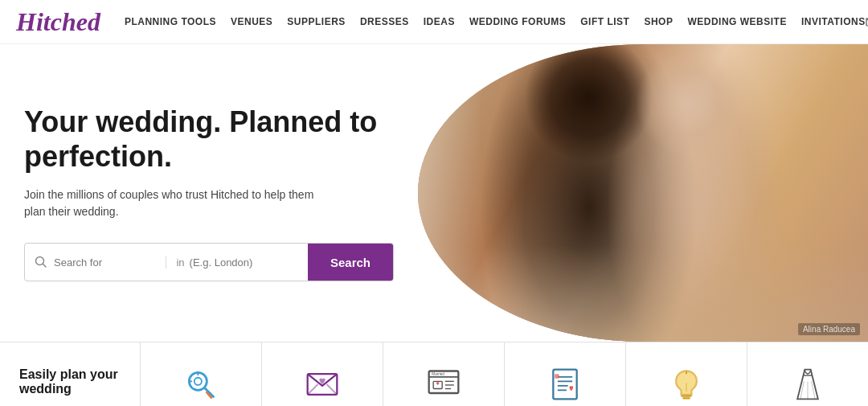 Image resolution: width=868 pixels, height=406 pixels. I want to click on planning-tools-card: Planning Tools, so click(566, 375).